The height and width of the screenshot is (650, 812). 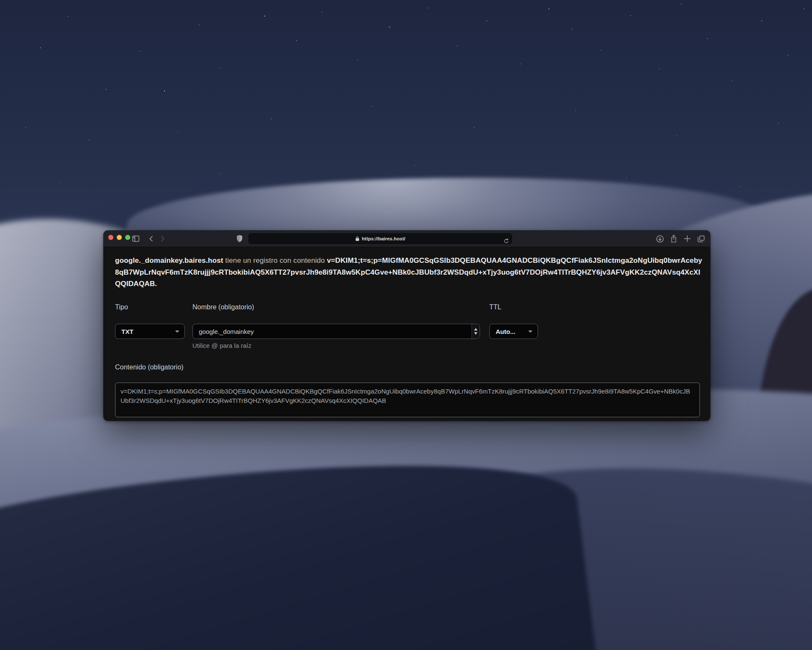 What do you see at coordinates (701, 239) in the screenshot?
I see `tabs-icon` at bounding box center [701, 239].